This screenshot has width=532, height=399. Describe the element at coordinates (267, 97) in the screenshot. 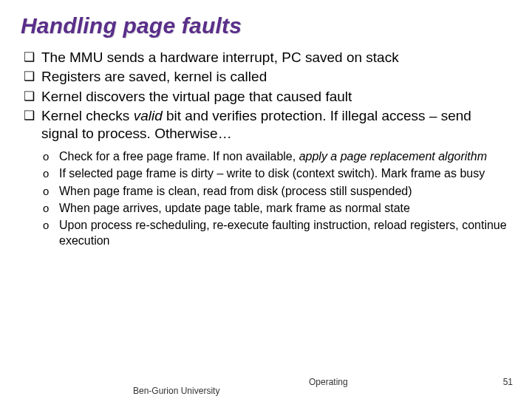

I see `bullet-item: Kernel discovers the virtual page that c…` at that location.